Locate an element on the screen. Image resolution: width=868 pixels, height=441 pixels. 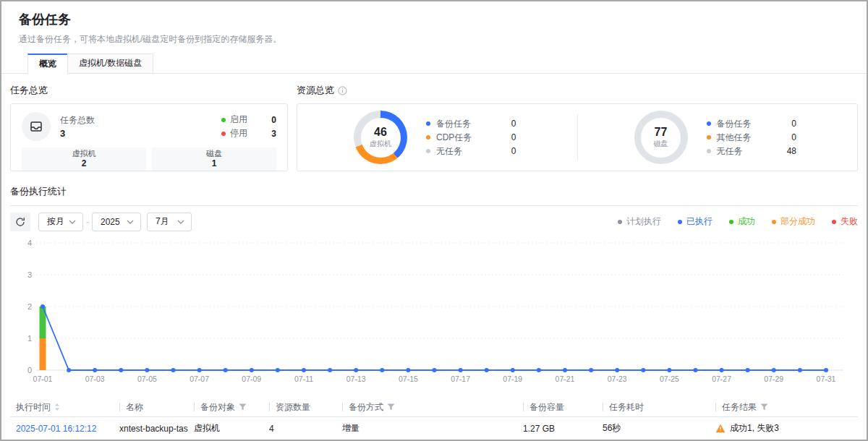
col-header-4: 备份方式 is located at coordinates (427, 408).